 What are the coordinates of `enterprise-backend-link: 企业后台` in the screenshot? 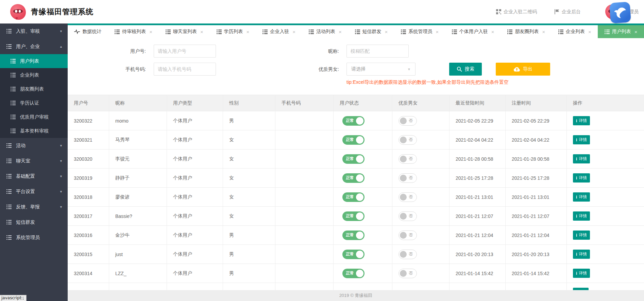 It's located at (568, 12).